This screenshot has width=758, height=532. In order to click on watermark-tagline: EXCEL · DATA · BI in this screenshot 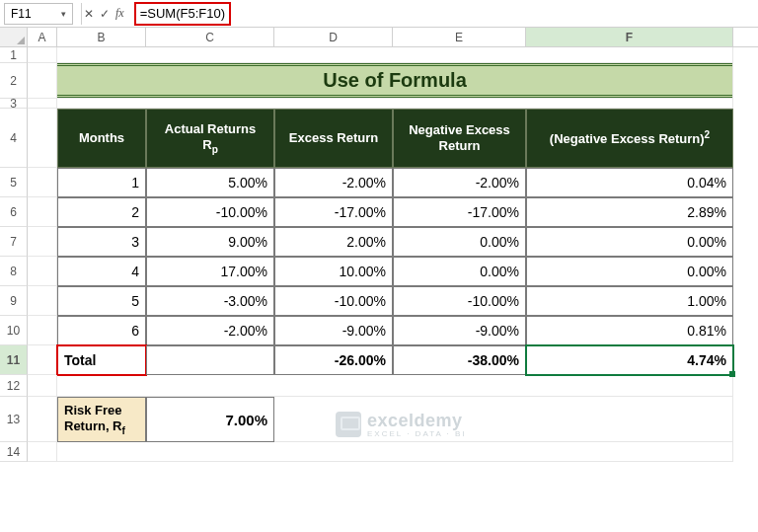, I will do `click(417, 434)`.